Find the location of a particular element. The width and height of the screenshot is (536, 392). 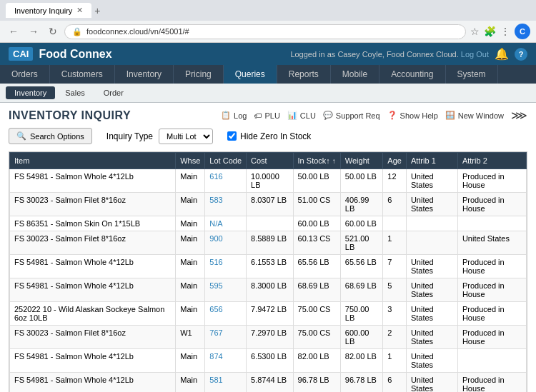

nav-inventory: Inventory is located at coordinates (144, 74).